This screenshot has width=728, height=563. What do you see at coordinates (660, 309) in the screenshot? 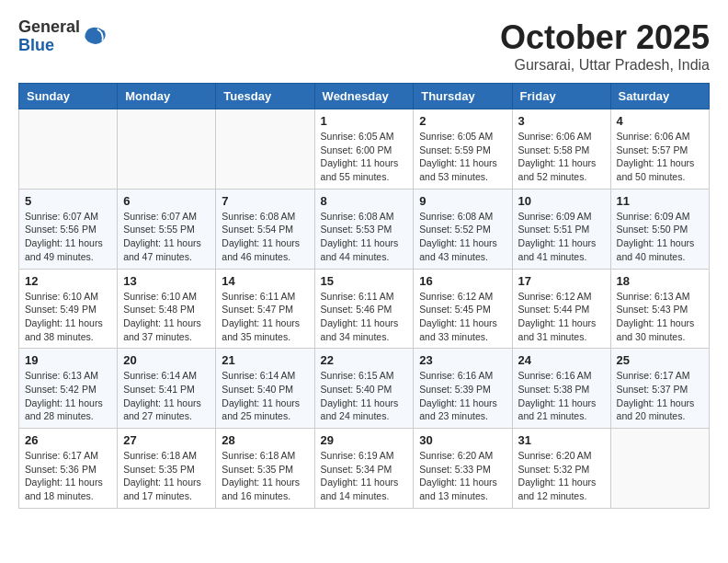
I see `calendar-cell: 18Sunrise: 6:13 AM Sunset: 5:43 PM Dayli…` at bounding box center [660, 309].